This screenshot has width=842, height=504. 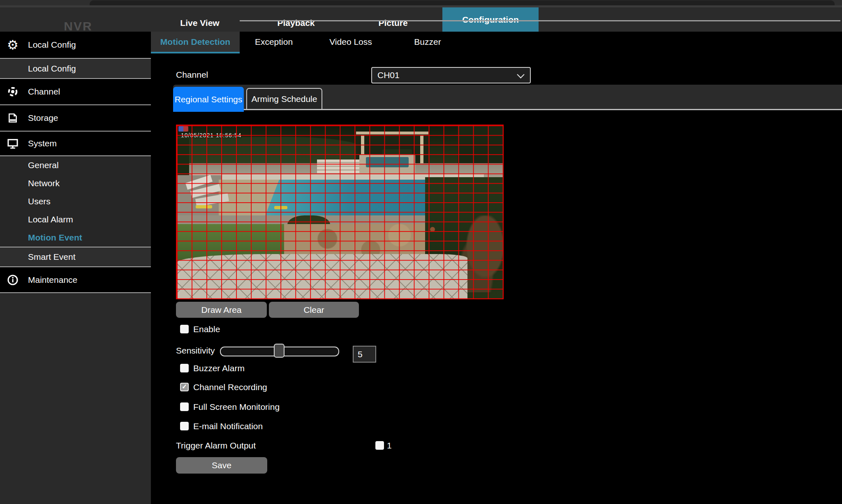 I want to click on sidebar-item-label: Channel, so click(x=44, y=92).